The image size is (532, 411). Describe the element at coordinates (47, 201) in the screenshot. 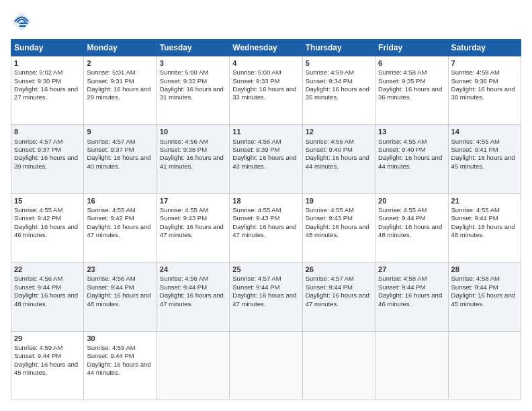

I see `day-number: 15` at that location.